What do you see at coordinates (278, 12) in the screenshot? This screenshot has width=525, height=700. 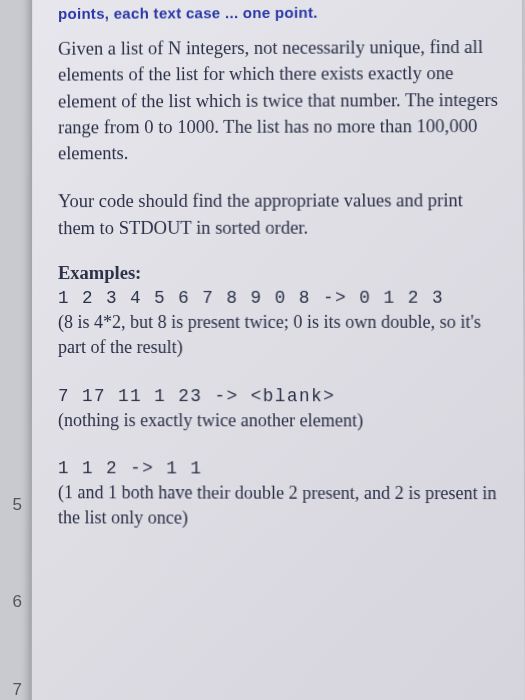 I see `header-fragment: points, each text case ... one point.` at bounding box center [278, 12].